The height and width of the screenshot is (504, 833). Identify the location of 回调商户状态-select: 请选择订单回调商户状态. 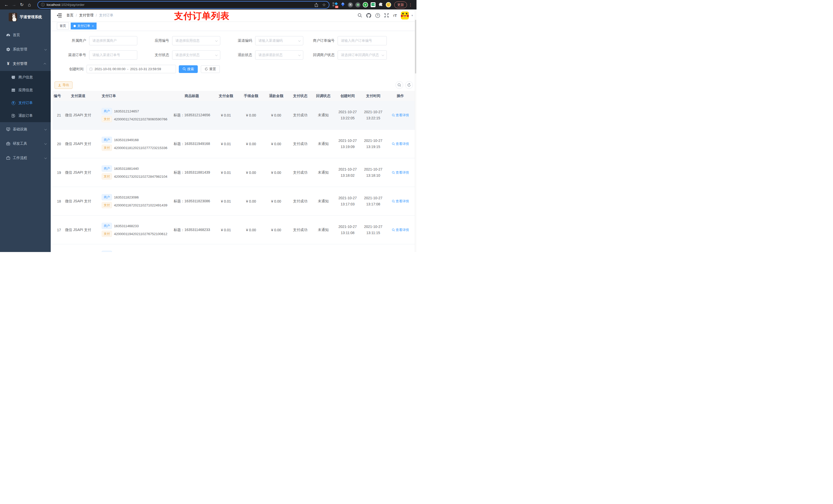
(362, 55).